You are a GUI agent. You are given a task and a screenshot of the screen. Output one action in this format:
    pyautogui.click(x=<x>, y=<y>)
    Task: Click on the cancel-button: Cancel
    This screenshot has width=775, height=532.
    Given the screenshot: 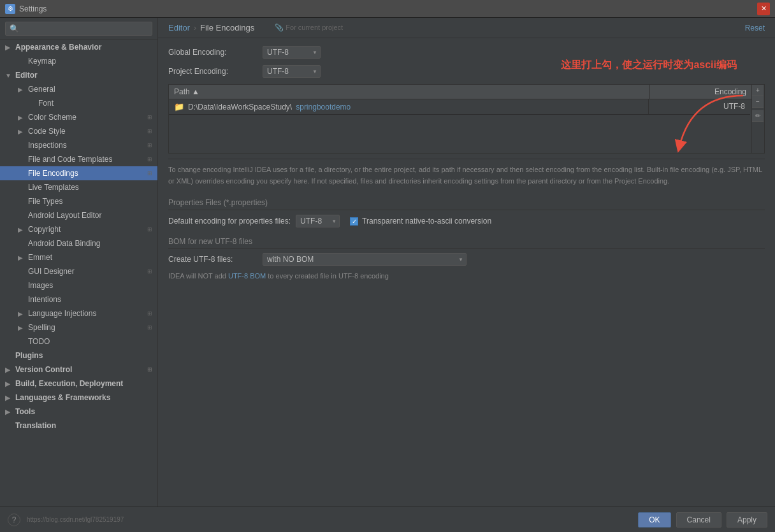 What is the action you would take?
    pyautogui.click(x=699, y=520)
    